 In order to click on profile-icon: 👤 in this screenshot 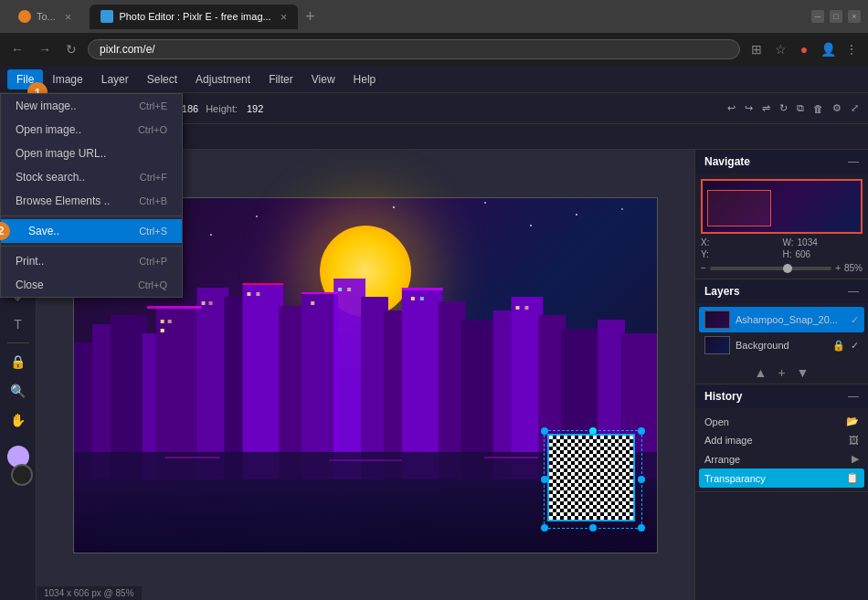, I will do `click(828, 49)`.